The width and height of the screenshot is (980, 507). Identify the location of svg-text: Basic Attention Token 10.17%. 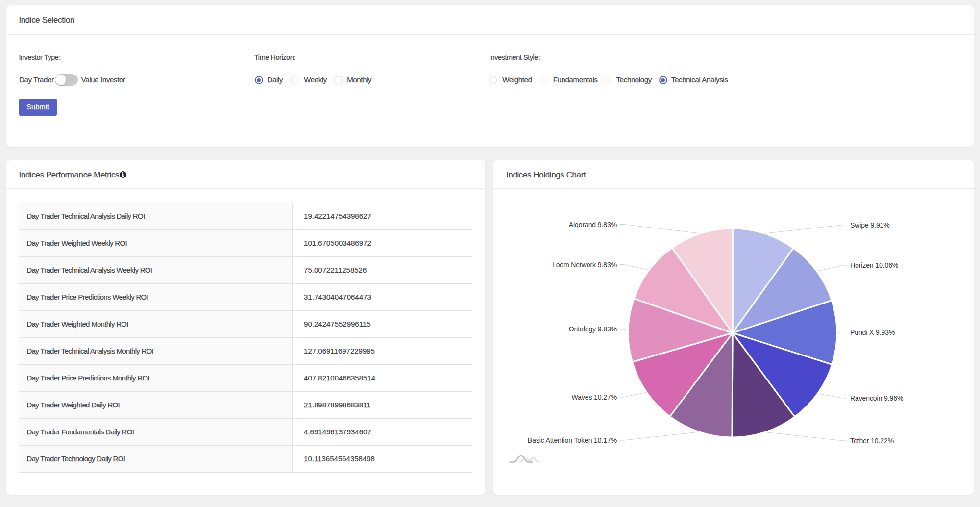
(572, 440).